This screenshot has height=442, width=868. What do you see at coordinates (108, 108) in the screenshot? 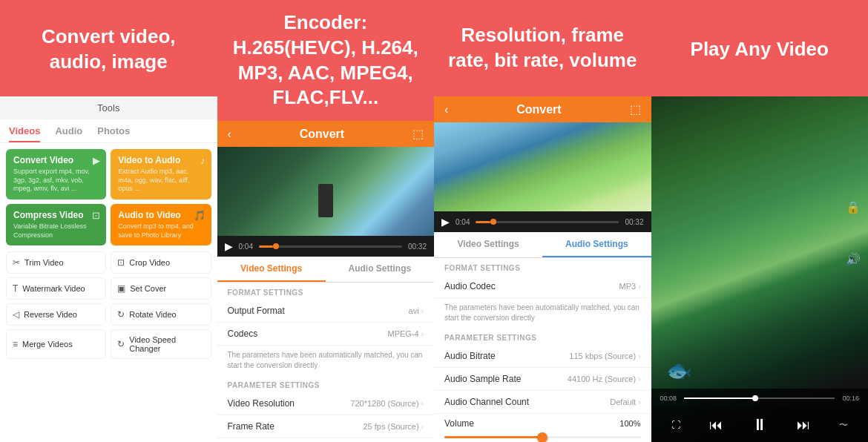
I see `tools-bar-label: Tools` at bounding box center [108, 108].